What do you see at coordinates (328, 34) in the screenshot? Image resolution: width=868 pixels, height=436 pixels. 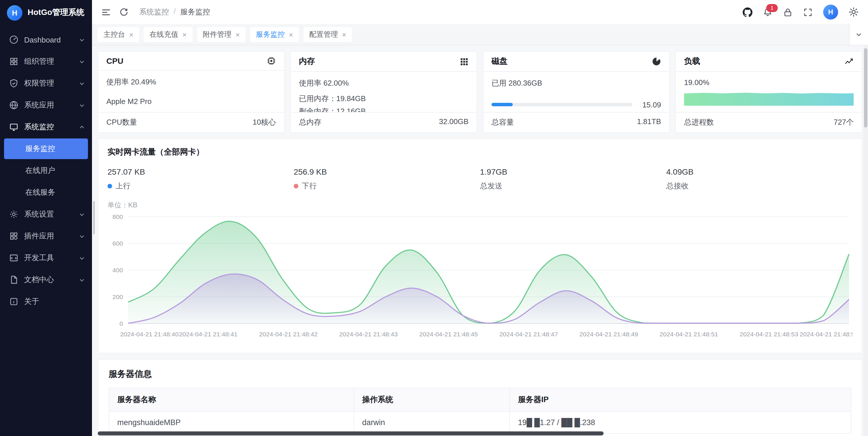 I see `tab-5: 配置管理×` at bounding box center [328, 34].